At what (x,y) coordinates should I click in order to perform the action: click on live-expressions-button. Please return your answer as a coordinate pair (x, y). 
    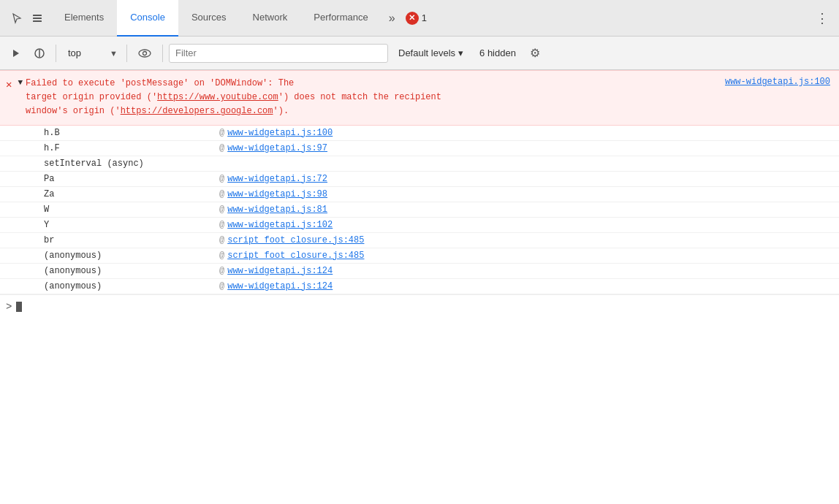
    Looking at the image, I should click on (145, 53).